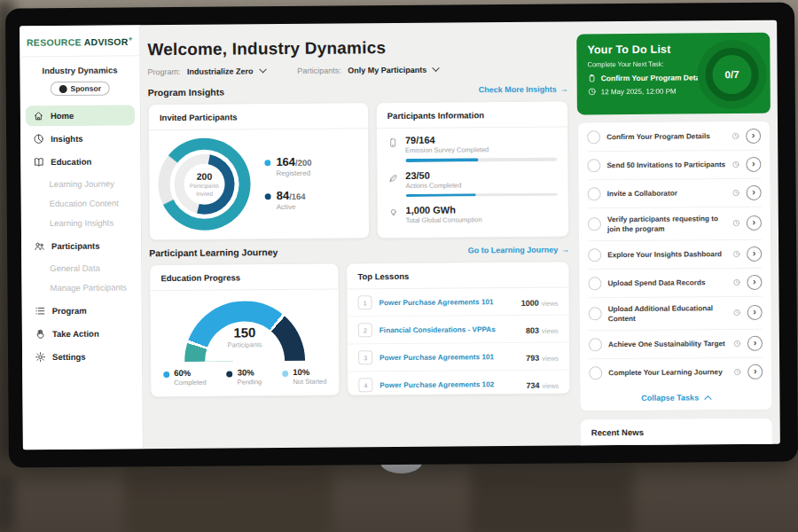 This screenshot has width=798, height=532. Describe the element at coordinates (245, 331) in the screenshot. I see `education-progress-card: Education Progress 150 Participants 60%C…` at that location.